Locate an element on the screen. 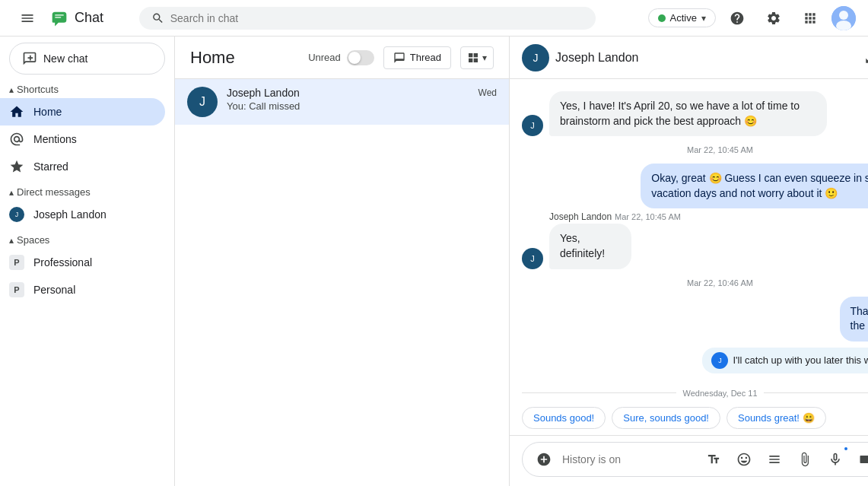 This screenshot has width=868, height=486. direct-messages-label: Direct messages is located at coordinates (53, 192).